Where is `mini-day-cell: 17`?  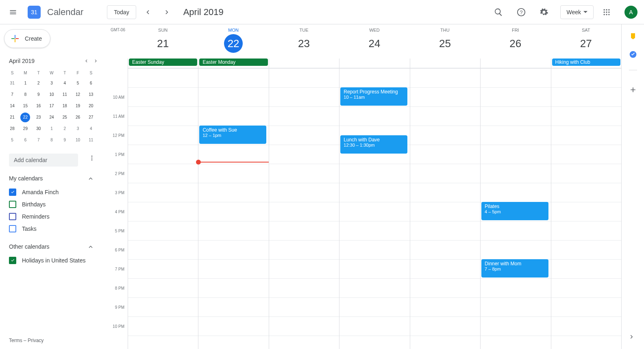 mini-day-cell: 17 is located at coordinates (52, 106).